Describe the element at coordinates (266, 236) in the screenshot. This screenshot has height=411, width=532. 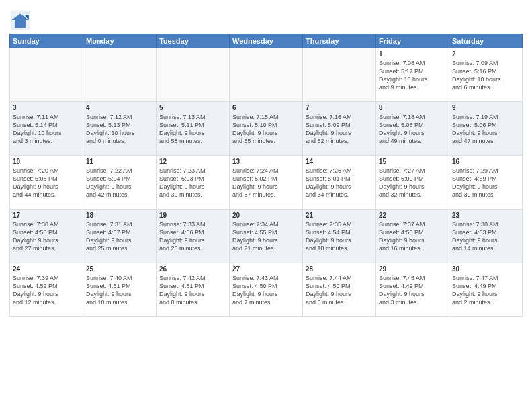
I see `calendar-cell: 20Sunrise: 7:34 AM Sunset: 4:55 PM Dayli…` at that location.